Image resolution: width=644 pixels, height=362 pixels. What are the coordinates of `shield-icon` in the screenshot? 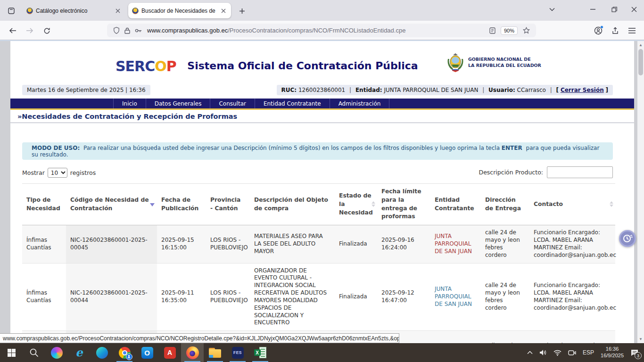 It's located at (116, 30).